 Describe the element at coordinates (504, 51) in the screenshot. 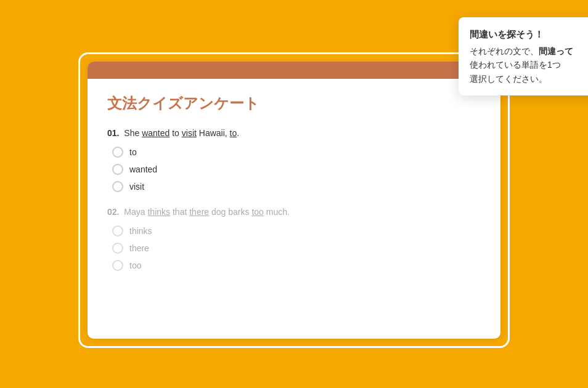

I see `tooltip-line1: それぞれの文で、` at that location.